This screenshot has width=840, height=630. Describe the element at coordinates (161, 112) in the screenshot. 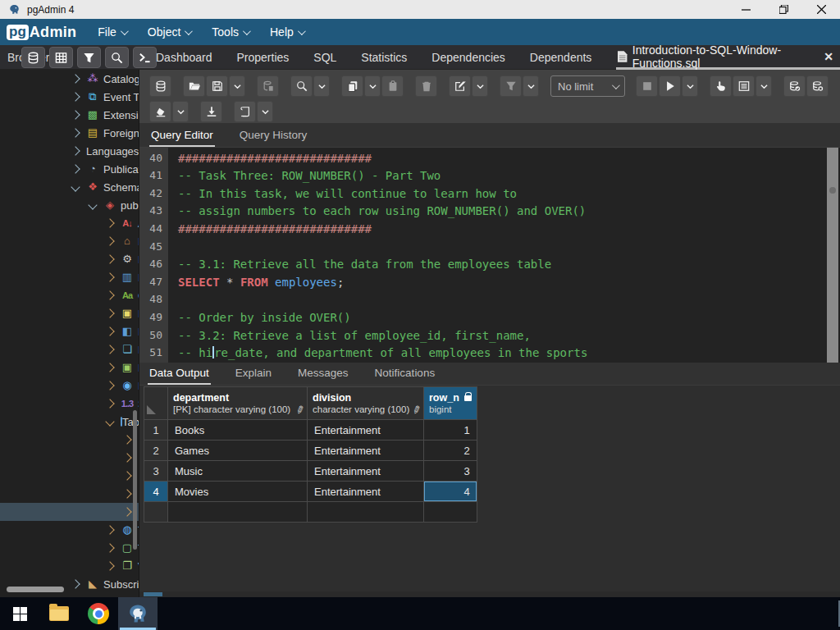

I see `clear-icon` at that location.